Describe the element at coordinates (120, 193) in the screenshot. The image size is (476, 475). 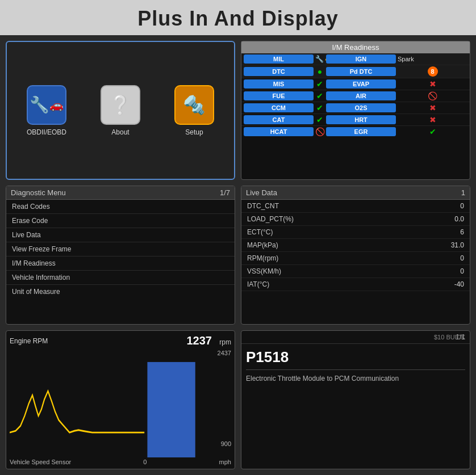
I see `diagnostic-header: Diagnostic Menu 1/7` at that location.